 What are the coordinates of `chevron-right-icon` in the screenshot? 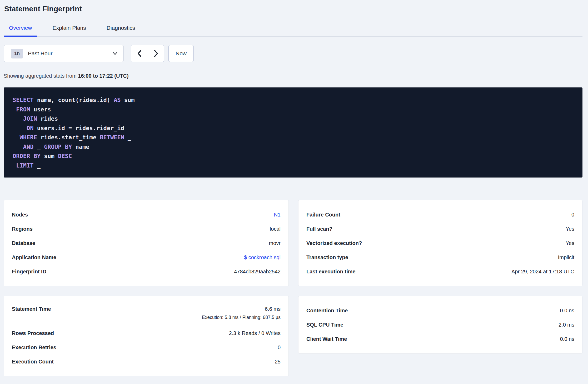 It's located at (156, 53).